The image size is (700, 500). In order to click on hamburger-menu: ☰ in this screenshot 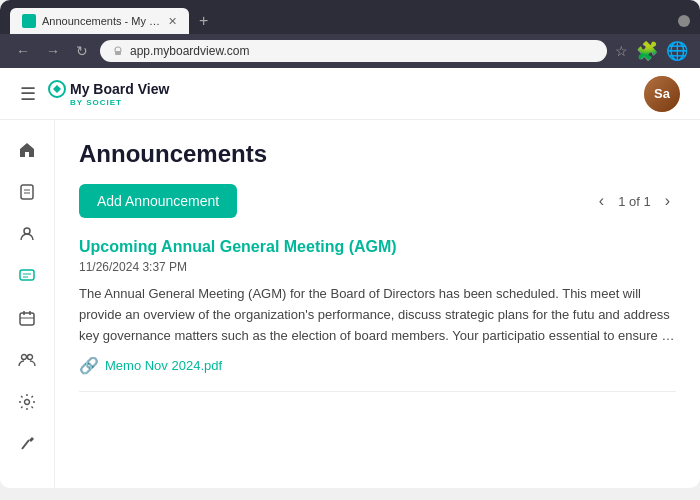, I will do `click(28, 94)`.